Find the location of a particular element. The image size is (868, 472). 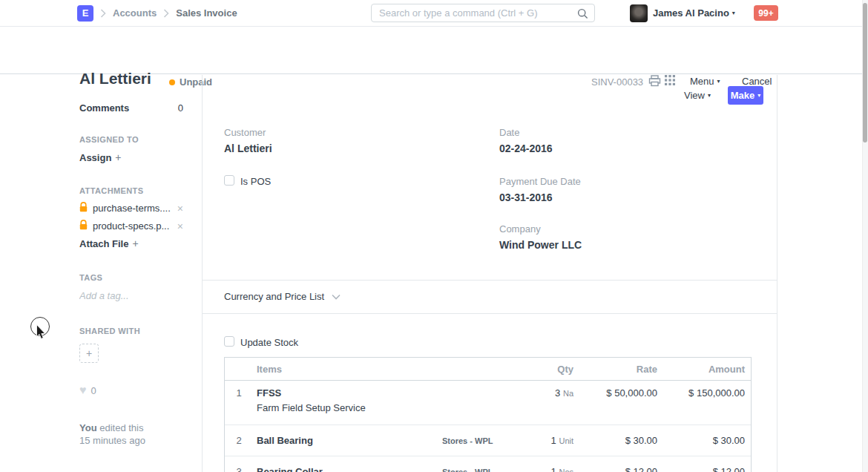

search-icon is located at coordinates (583, 15).